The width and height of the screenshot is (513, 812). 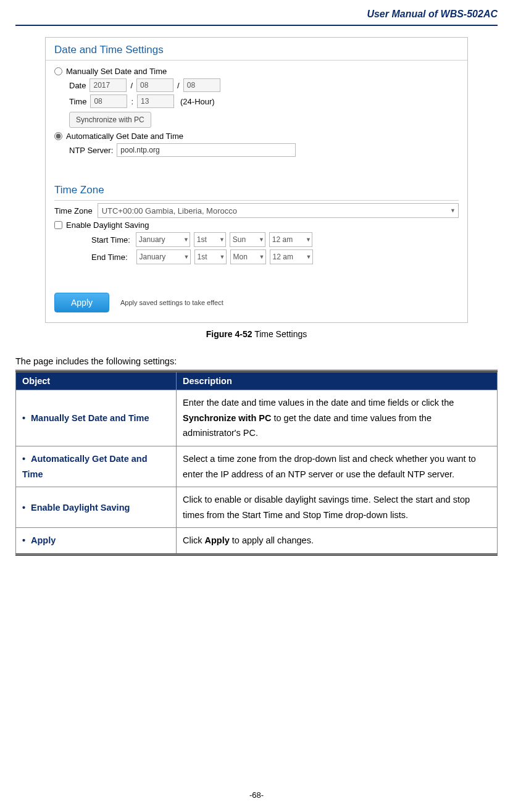 What do you see at coordinates (230, 334) in the screenshot?
I see `figure-number: Figure 4-52` at bounding box center [230, 334].